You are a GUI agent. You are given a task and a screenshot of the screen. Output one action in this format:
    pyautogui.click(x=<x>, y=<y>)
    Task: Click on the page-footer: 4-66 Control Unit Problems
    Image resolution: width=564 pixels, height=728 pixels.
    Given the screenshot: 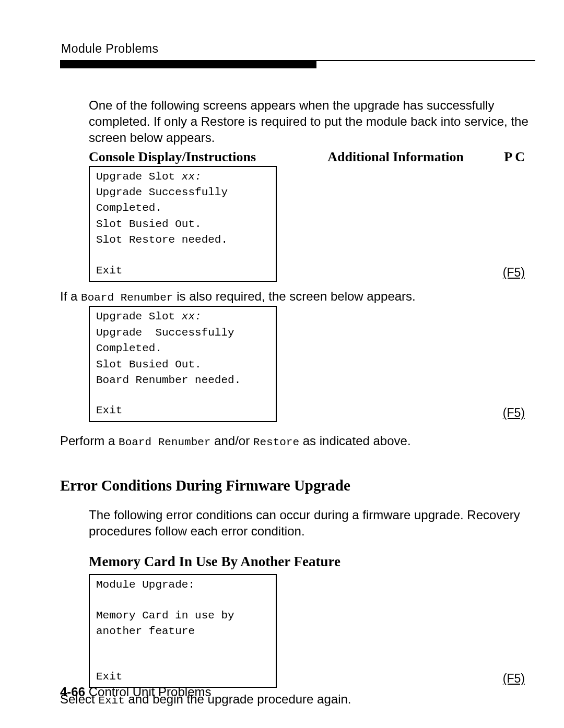 What is the action you would take?
    pyautogui.click(x=136, y=692)
    